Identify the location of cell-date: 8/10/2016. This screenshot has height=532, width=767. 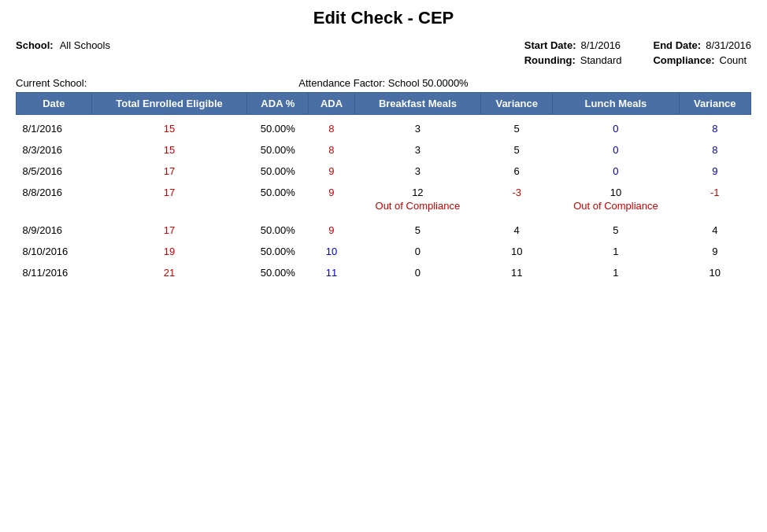
(54, 249).